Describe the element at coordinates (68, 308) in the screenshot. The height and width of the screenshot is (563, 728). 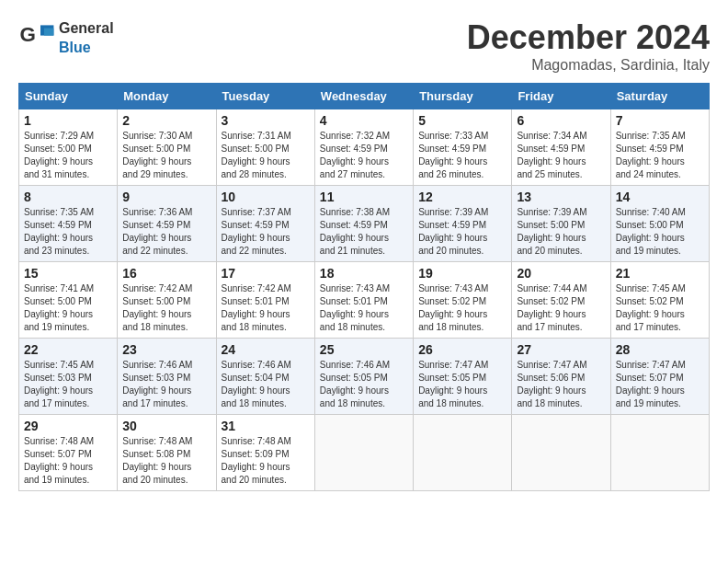
I see `day-info: Sunrise: 7:41 AM Sunset: 5:00 PM Dayligh…` at that location.